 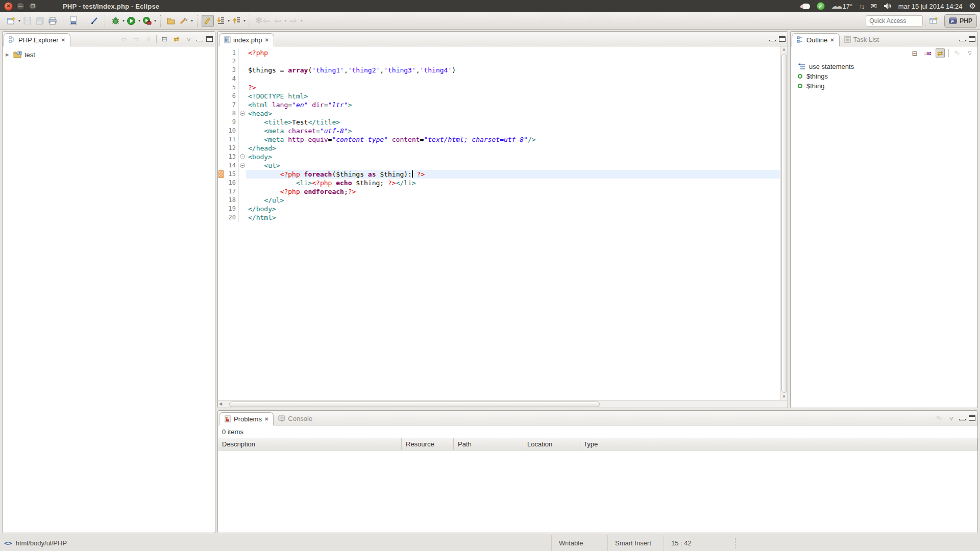 What do you see at coordinates (513, 96) in the screenshot?
I see `code-text: <!DOCTYPE html>` at bounding box center [513, 96].